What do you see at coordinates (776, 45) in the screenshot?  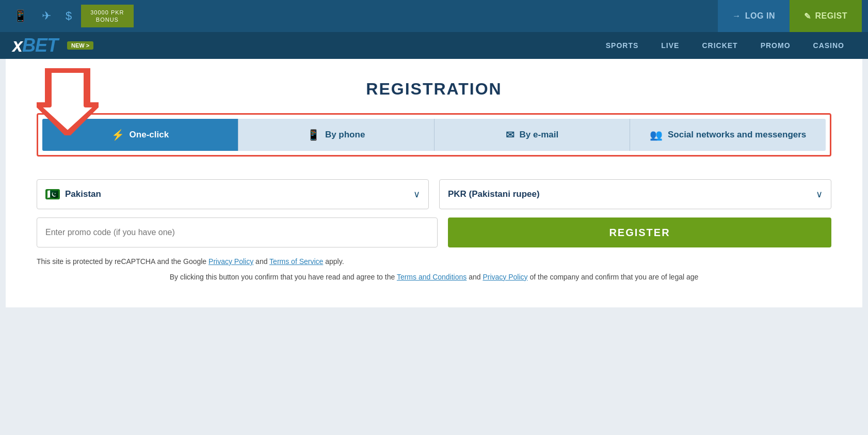 I see `nav-promo: PROMO` at bounding box center [776, 45].